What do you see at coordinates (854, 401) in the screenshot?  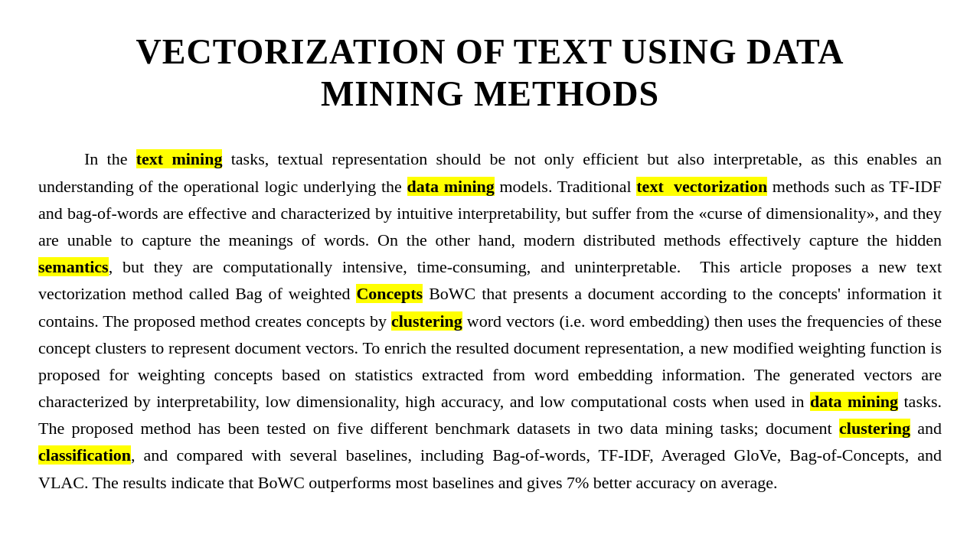 I see `highlight-data-mining-2: data mining` at bounding box center [854, 401].